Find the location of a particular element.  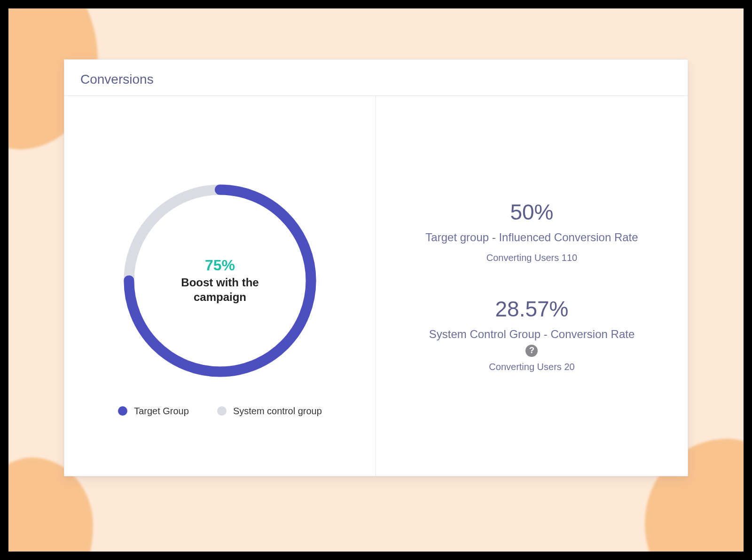

metric-title-row: System Control Group - Conversion Rate is located at coordinates (532, 335).